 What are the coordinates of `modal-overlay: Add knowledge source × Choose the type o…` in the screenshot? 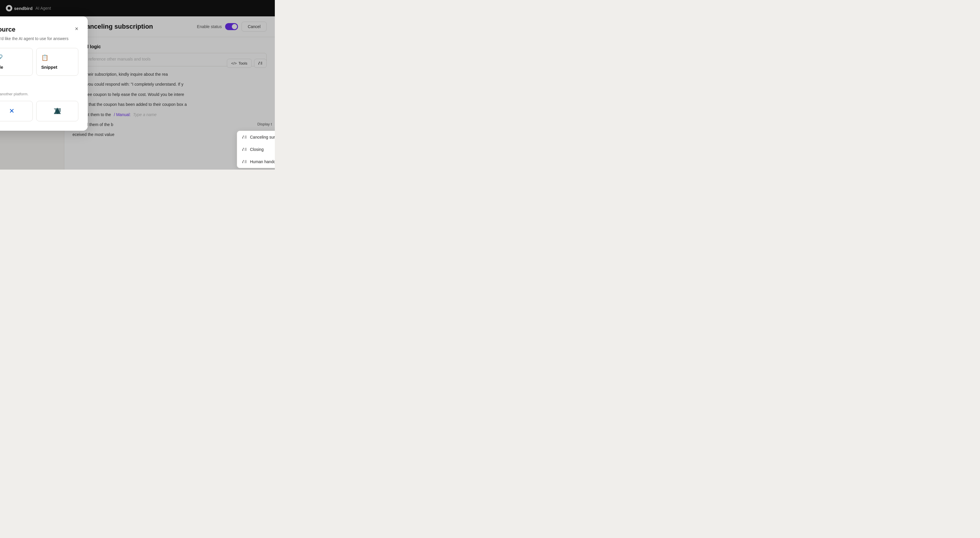 It's located at (137, 85).